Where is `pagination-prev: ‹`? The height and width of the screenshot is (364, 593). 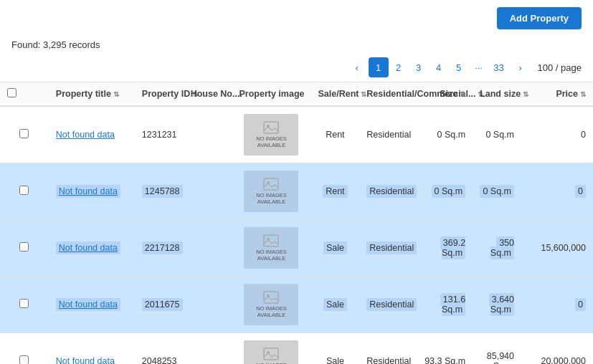 pagination-prev: ‹ is located at coordinates (357, 67).